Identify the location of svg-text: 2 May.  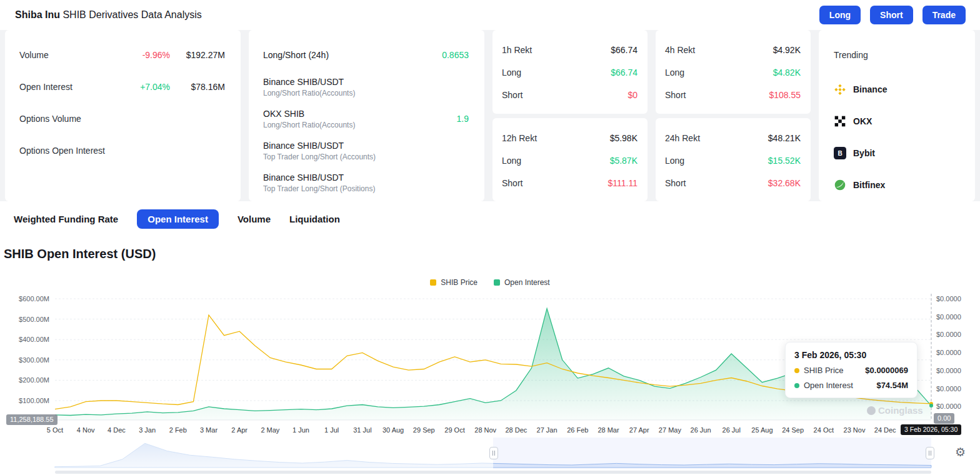
(270, 430).